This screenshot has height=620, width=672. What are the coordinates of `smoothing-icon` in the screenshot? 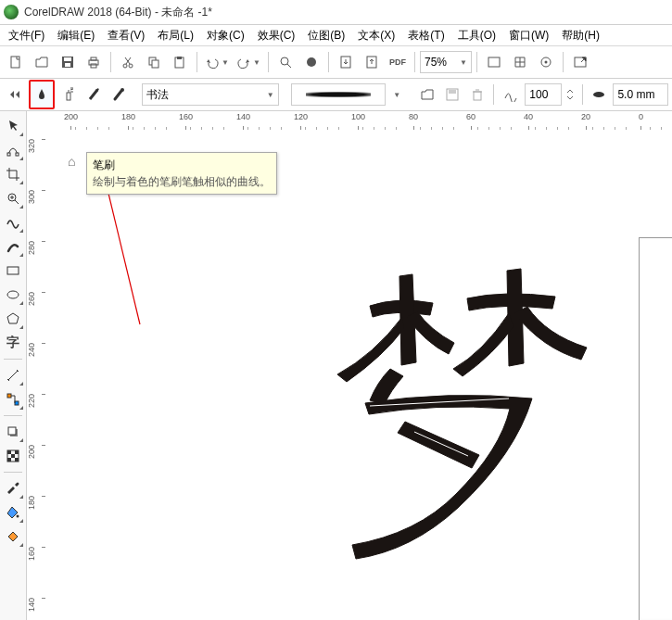 It's located at (511, 95).